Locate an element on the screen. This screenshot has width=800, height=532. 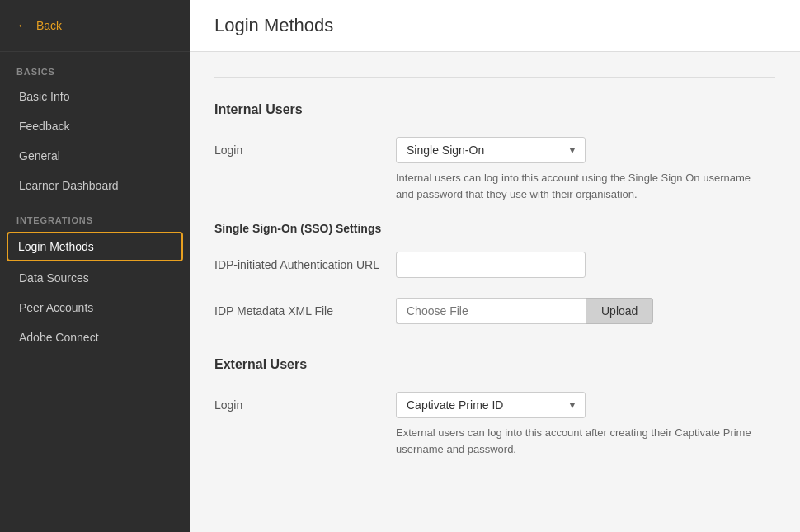
sidebar-item-general: General is located at coordinates (95, 156).